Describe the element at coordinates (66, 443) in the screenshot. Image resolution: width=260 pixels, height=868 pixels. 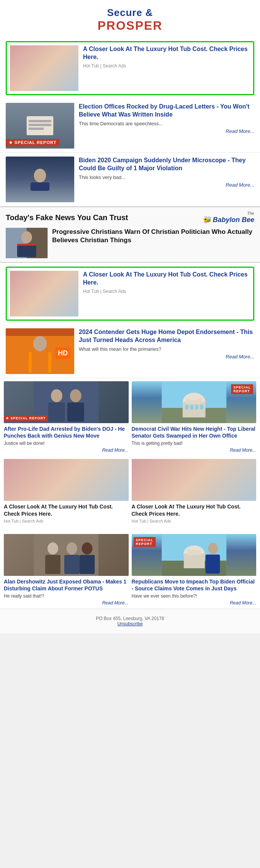
I see `grid-prolifer-desc: Justice will be done!` at that location.